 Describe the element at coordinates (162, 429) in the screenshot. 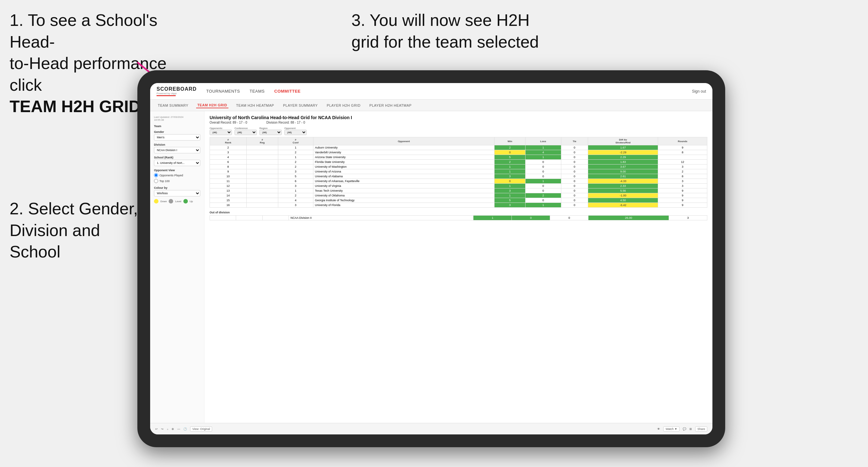

I see `toolbar-redo: ↪` at that location.